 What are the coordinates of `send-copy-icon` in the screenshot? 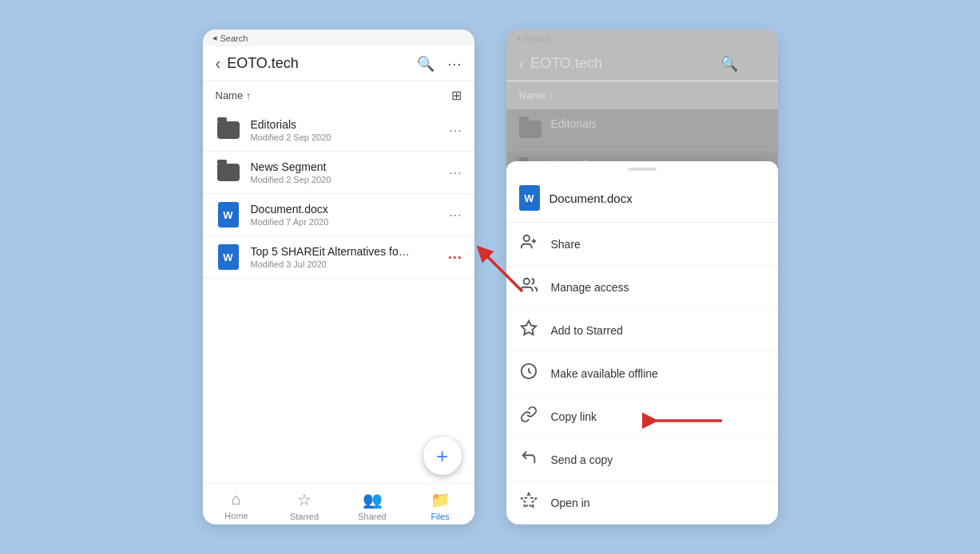 It's located at (529, 460).